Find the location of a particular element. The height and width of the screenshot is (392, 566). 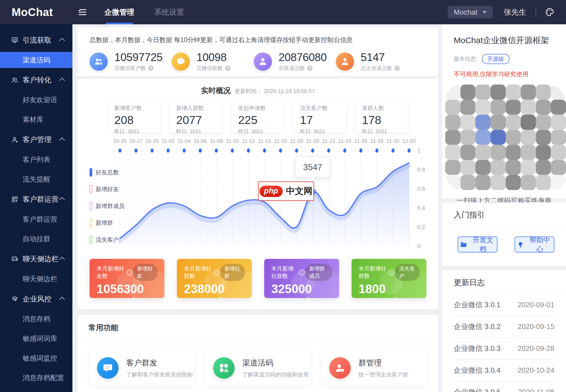

changelog-entry: 企业微信 3.0.1 2020-09-01 is located at coordinates (504, 305).